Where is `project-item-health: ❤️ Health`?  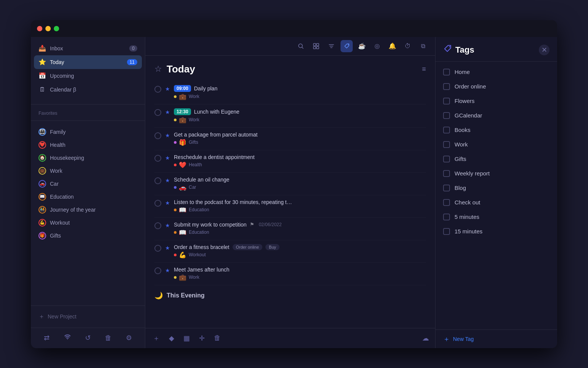
project-item-health: ❤️ Health is located at coordinates (88, 145).